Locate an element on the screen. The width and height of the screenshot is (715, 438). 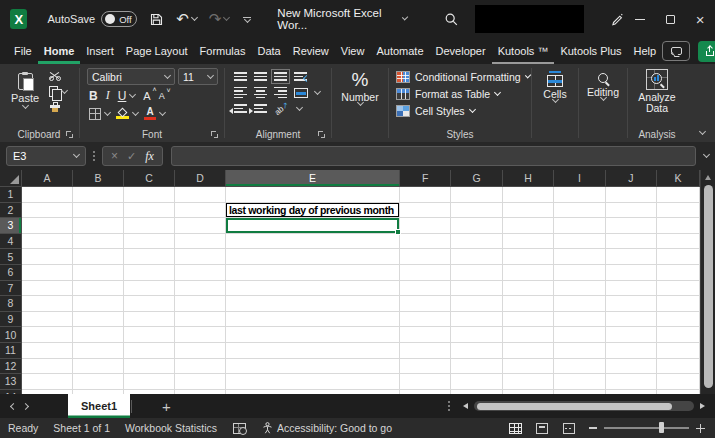
cell-A1 is located at coordinates (48, 195).